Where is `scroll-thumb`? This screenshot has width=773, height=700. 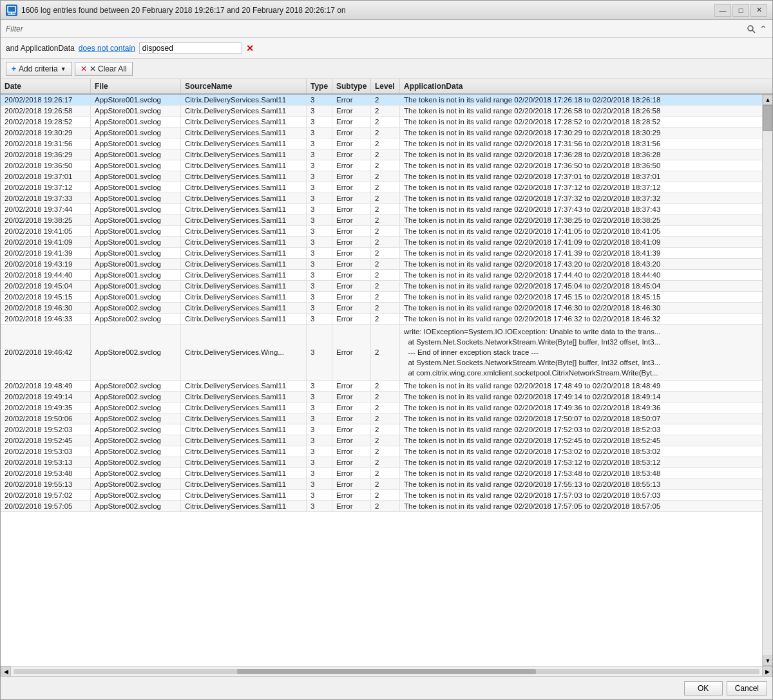 scroll-thumb is located at coordinates (768, 118).